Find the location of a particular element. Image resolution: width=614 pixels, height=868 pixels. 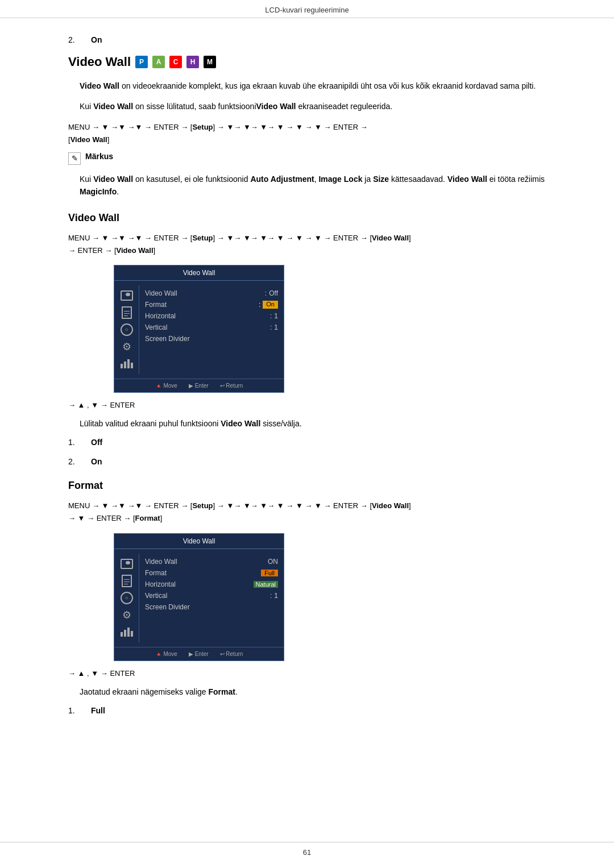

footer-2-return: ↩ Return is located at coordinates (232, 654).